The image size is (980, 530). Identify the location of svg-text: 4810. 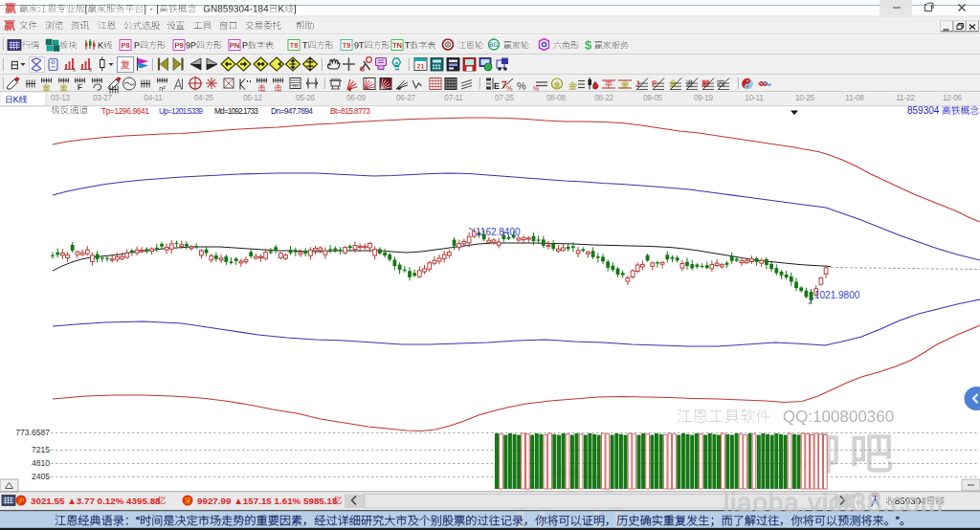
(40, 463).